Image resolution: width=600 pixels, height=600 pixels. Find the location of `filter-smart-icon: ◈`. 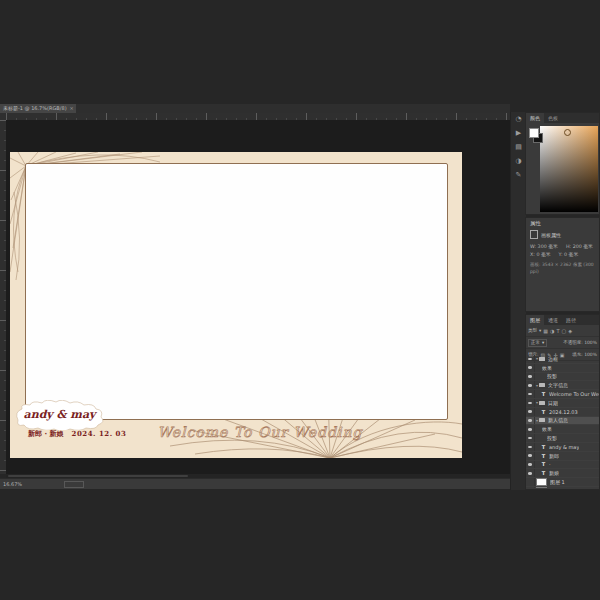

filter-smart-icon: ◈ is located at coordinates (570, 331).